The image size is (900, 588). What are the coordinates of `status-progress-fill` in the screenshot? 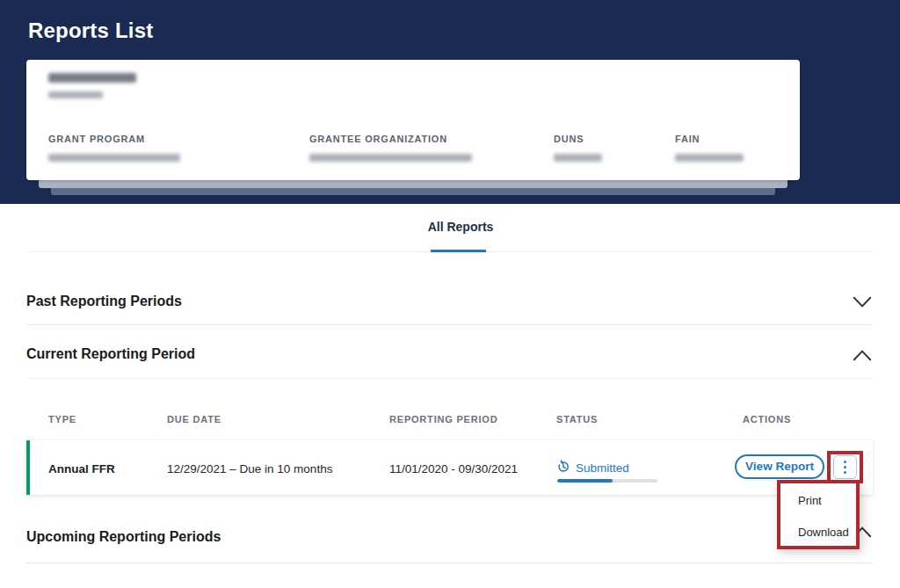 It's located at (585, 481).